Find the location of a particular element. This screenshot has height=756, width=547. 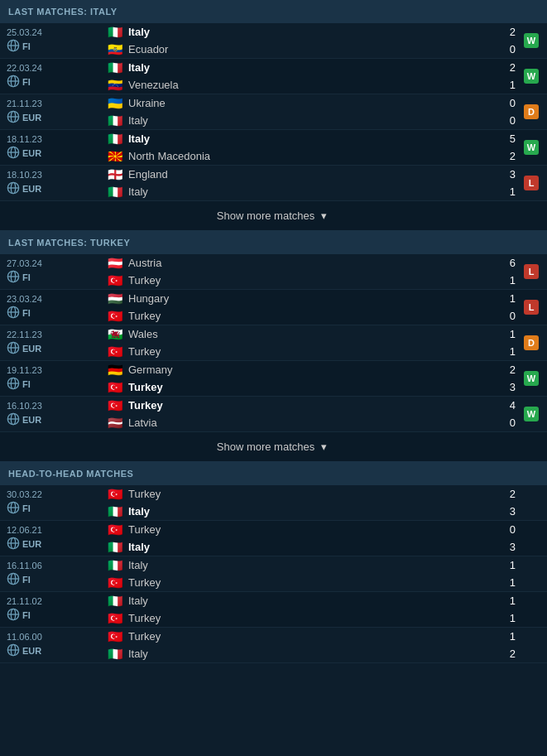

team-line: 🇻🇪Venezuela1 is located at coordinates (311, 84).